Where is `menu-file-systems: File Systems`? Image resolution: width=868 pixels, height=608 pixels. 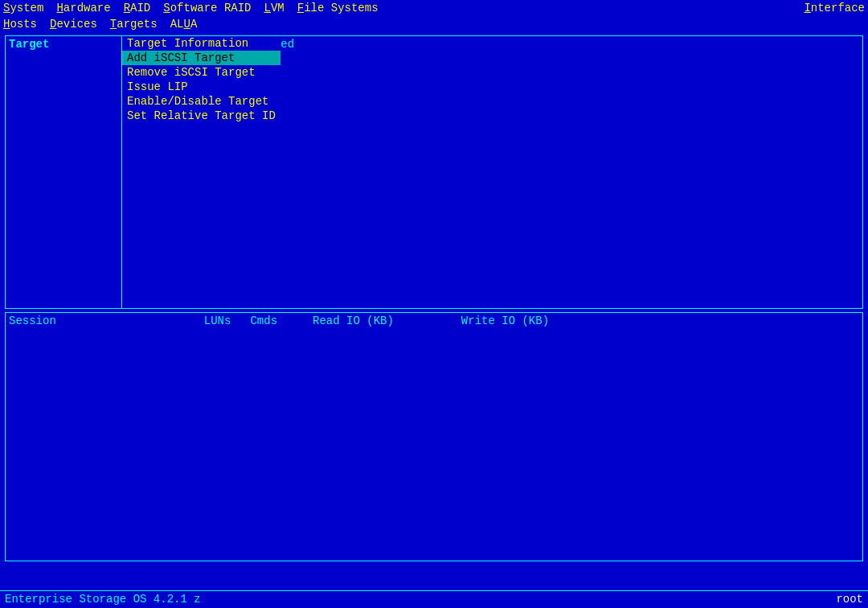
menu-file-systems: File Systems is located at coordinates (338, 8).